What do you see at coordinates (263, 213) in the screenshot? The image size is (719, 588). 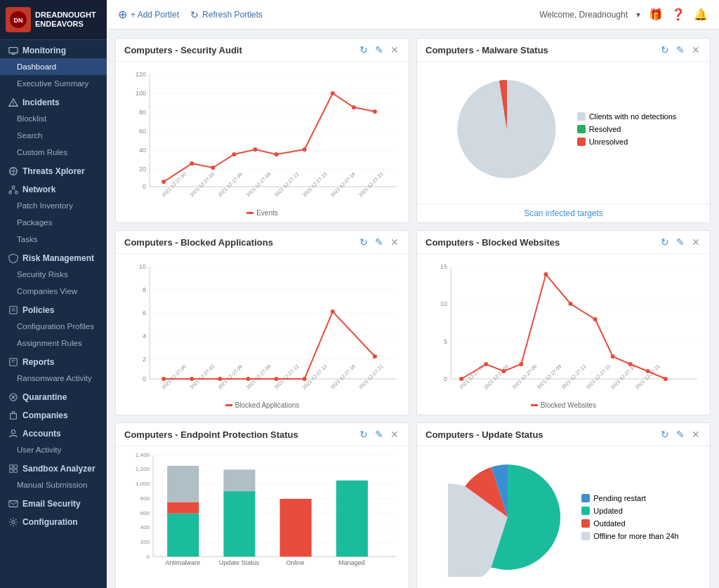 I see `security-audit-legend: Events` at bounding box center [263, 213].